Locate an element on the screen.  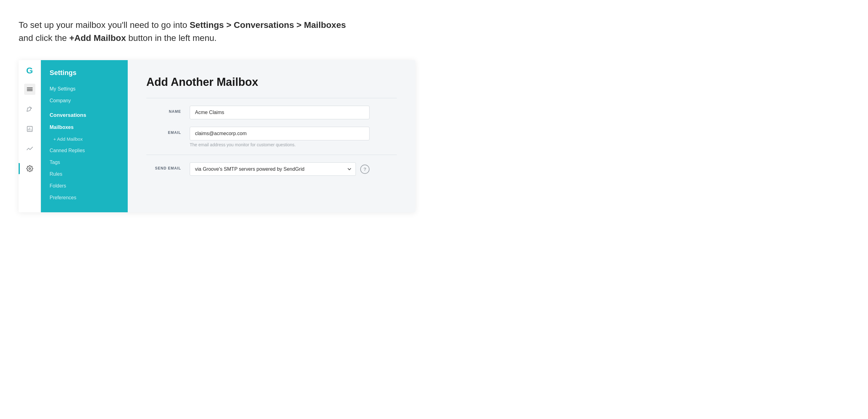
compose-nav-icon is located at coordinates (30, 109).